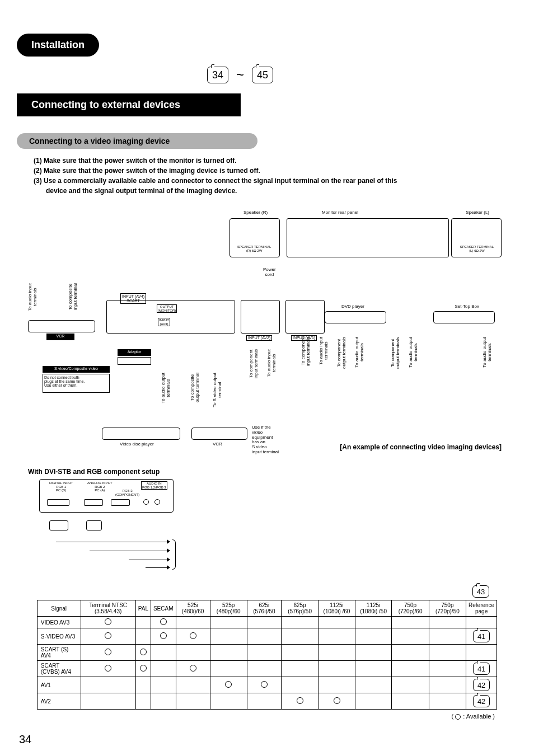 The height and width of the screenshot is (756, 534). I want to click on row-label: VIDEO AV3, so click(59, 622).